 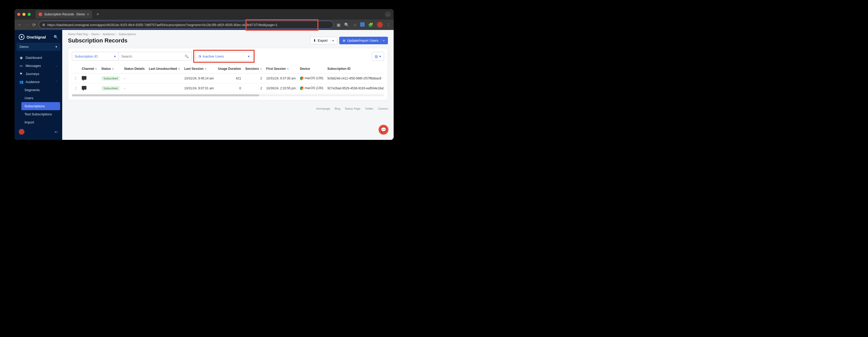 What do you see at coordinates (95, 56) in the screenshot?
I see `search-field-selector: Subscription ID ▾` at bounding box center [95, 56].